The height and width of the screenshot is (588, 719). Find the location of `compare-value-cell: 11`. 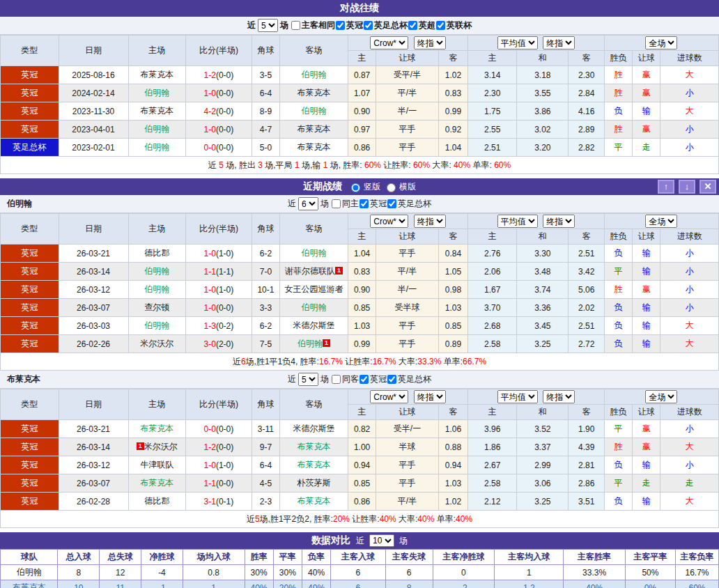

compare-value-cell: 11 is located at coordinates (121, 584).